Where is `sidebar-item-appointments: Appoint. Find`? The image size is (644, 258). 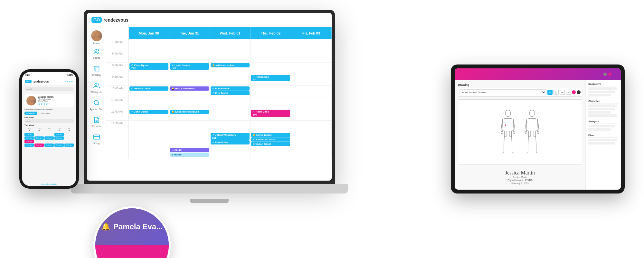 sidebar-item-appointments: Appoint. Find is located at coordinates (97, 104).